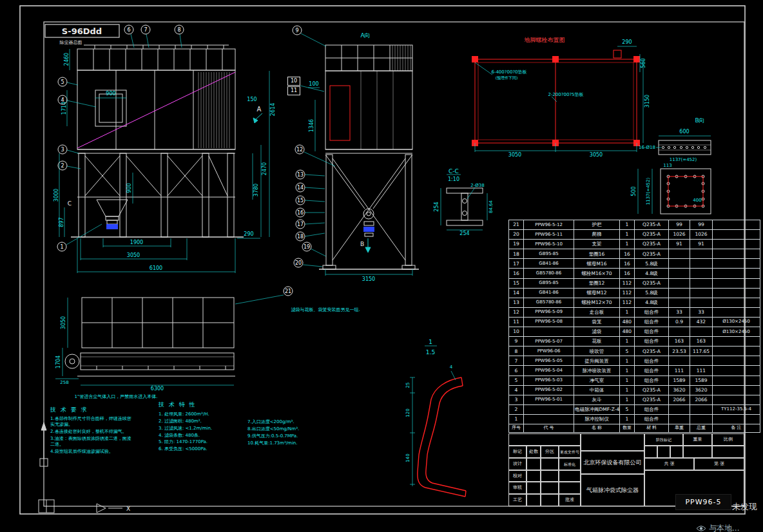 The image size is (763, 532). I want to click on top-view, so click(150, 337).